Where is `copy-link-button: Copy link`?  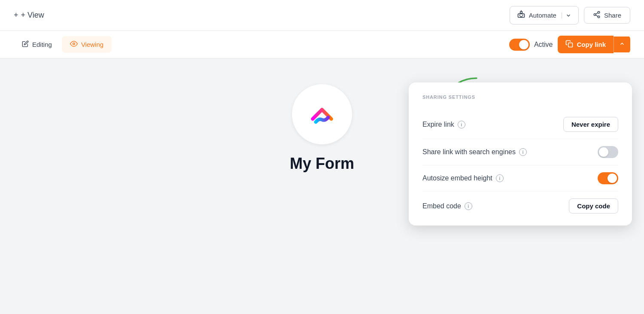
copy-link-button: Copy link is located at coordinates (586, 45).